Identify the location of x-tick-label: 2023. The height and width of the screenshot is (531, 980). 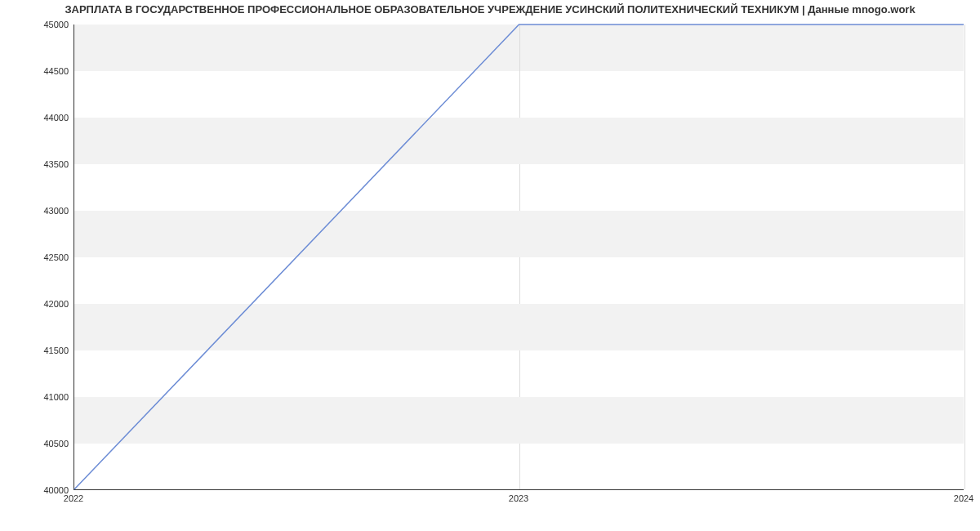
(519, 498).